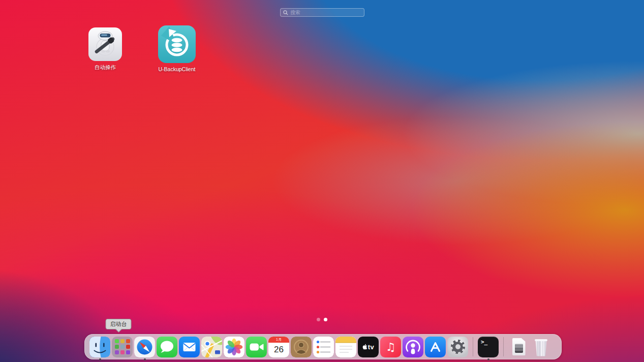 Image resolution: width=644 pixels, height=362 pixels. What do you see at coordinates (301, 347) in the screenshot?
I see `contacts-icon` at bounding box center [301, 347].